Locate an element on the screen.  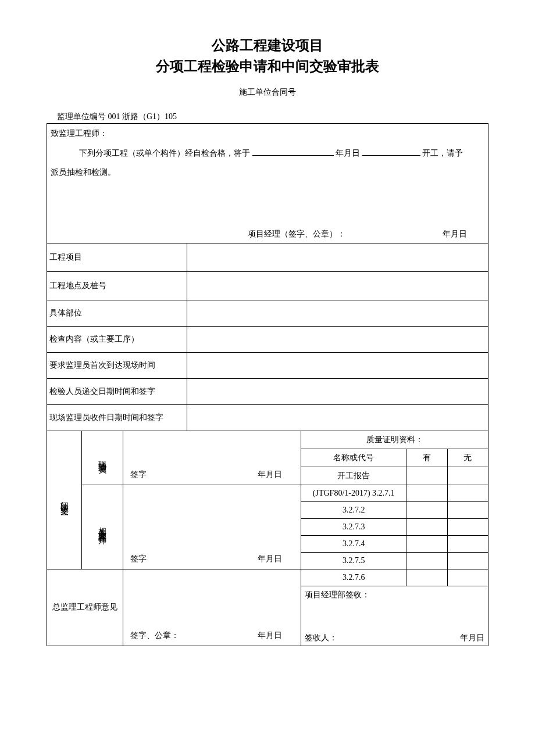
field-location is located at coordinates (338, 286).